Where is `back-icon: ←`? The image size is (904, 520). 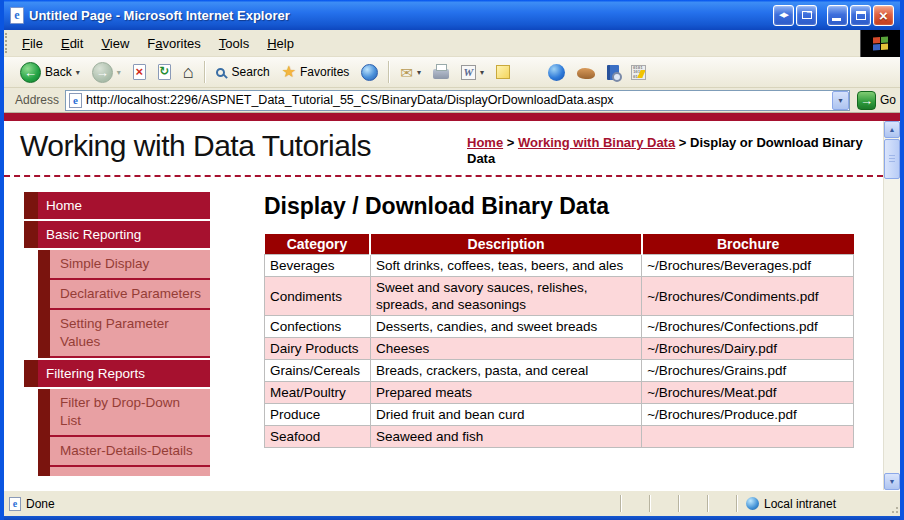 back-icon: ← is located at coordinates (30, 72).